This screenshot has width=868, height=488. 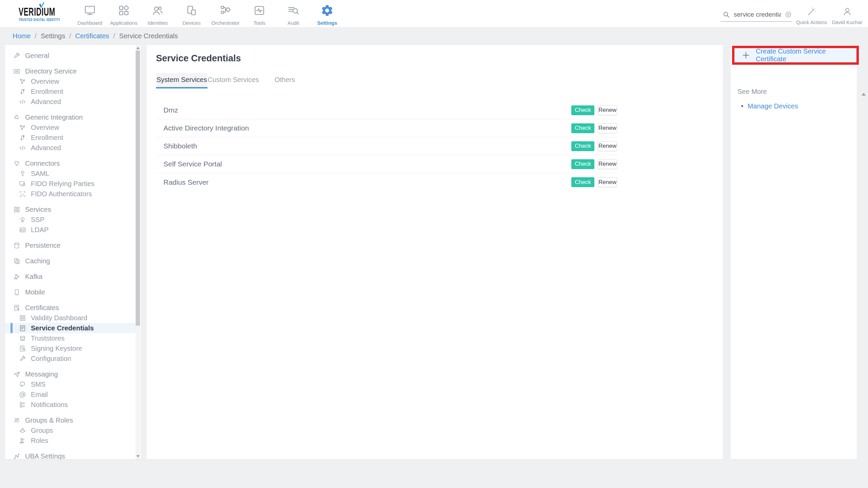 I want to click on sidebar-item-uba-settings: UBA Settings, so click(x=71, y=455).